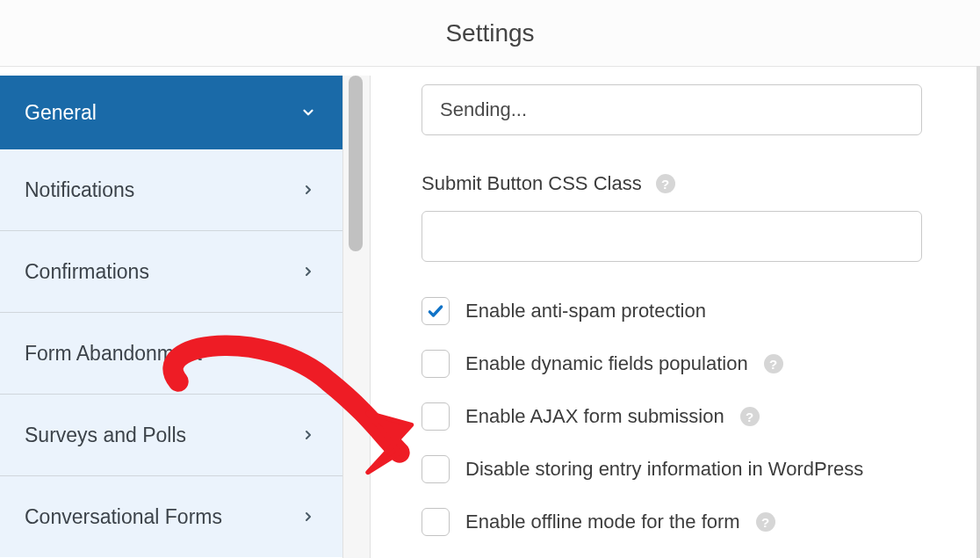 The width and height of the screenshot is (980, 558). I want to click on sidebar-item-confirmations: Confirmations, so click(171, 272).